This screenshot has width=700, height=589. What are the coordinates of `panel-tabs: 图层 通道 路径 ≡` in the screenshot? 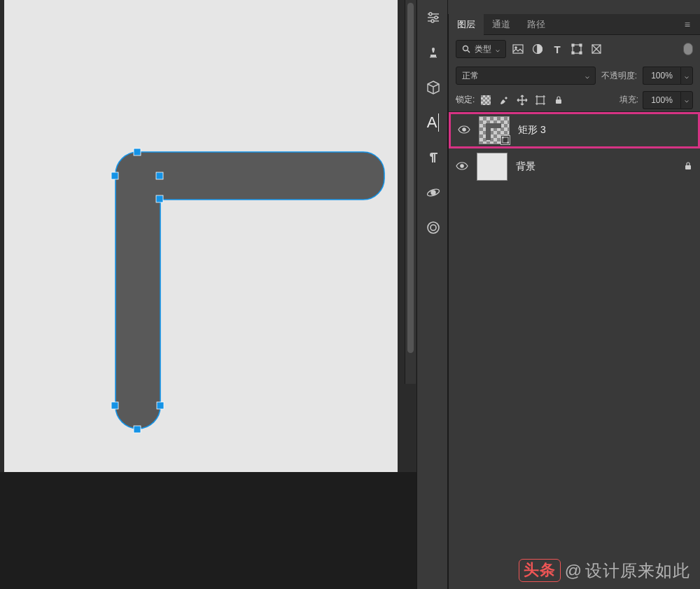 It's located at (574, 25).